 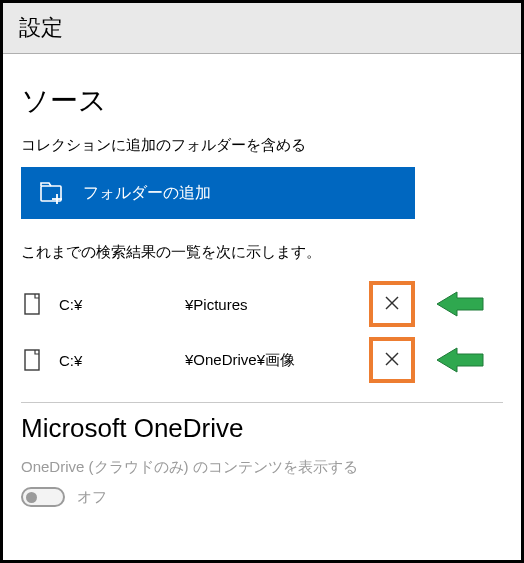 What do you see at coordinates (52, 193) in the screenshot?
I see `add-folder-icon` at bounding box center [52, 193].